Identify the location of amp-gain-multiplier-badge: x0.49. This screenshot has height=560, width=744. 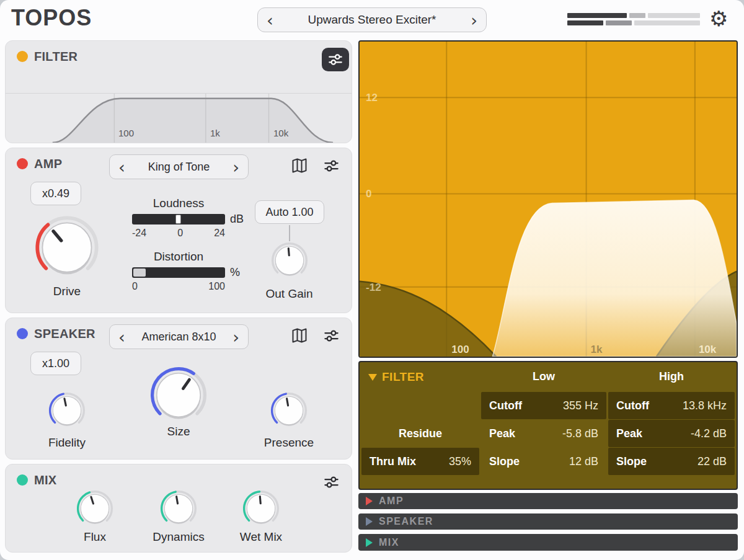
(56, 193).